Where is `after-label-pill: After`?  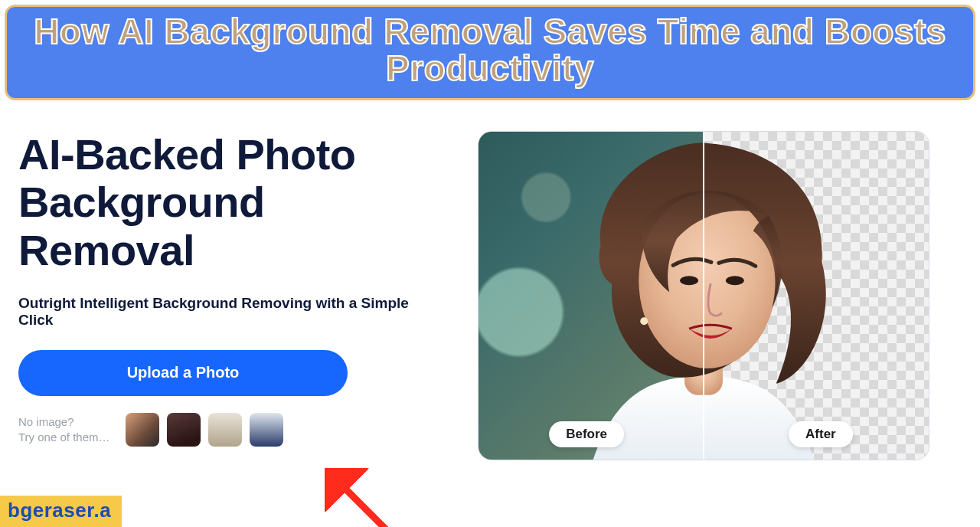
after-label-pill: After is located at coordinates (821, 434).